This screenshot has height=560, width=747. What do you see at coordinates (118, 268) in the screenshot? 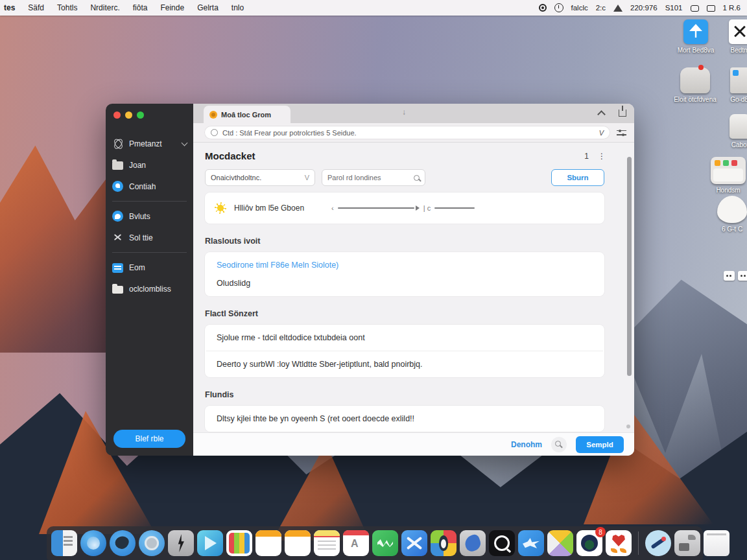
I see `mail-icon` at bounding box center [118, 268].